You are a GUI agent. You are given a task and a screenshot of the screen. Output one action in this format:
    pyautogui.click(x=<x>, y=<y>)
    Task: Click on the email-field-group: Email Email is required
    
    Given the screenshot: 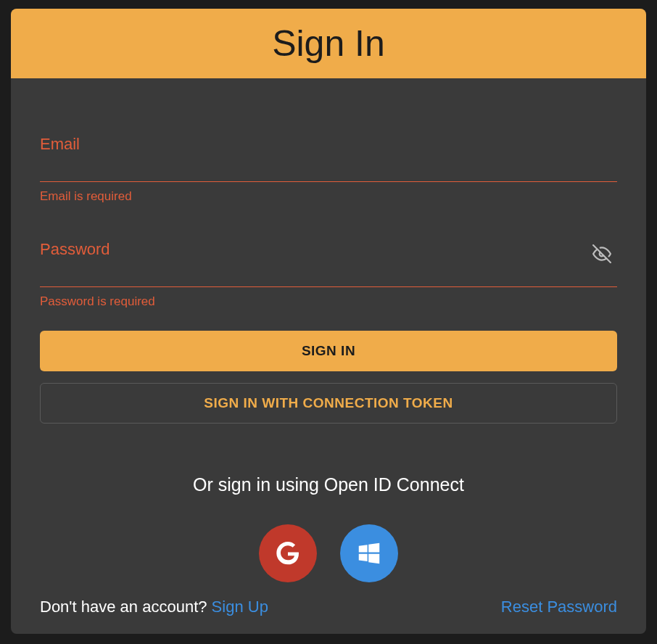 What is the action you would take?
    pyautogui.click(x=328, y=170)
    